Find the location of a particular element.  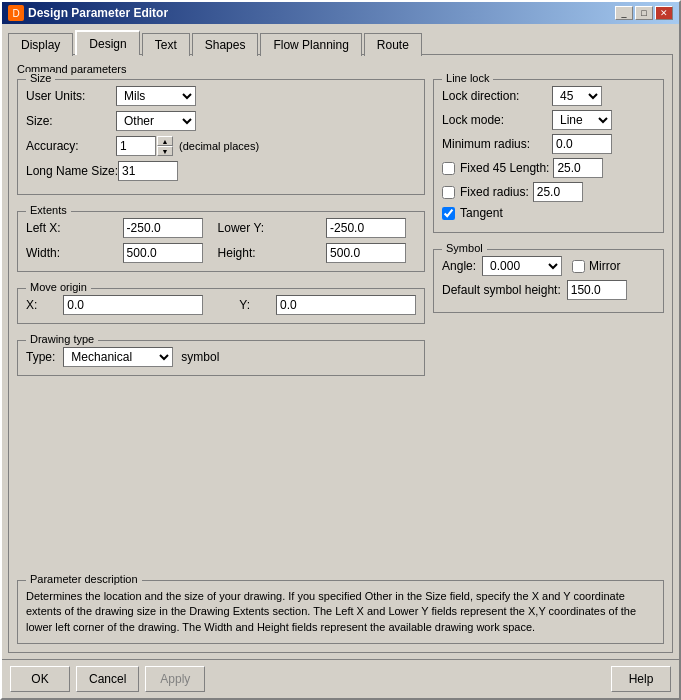

bottom-bar: OK Cancel Apply Help is located at coordinates (340, 678).